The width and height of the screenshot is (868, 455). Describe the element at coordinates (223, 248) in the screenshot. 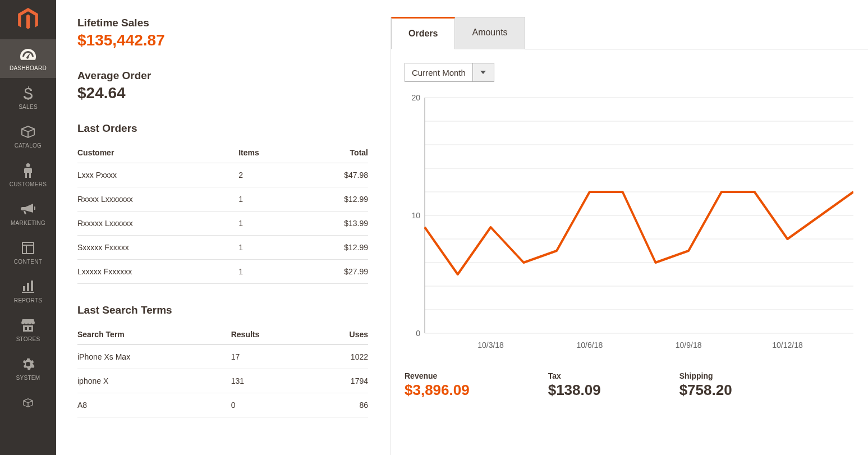

I see `table-row: Sxxxxx Fxxxxx1$12.99` at that location.